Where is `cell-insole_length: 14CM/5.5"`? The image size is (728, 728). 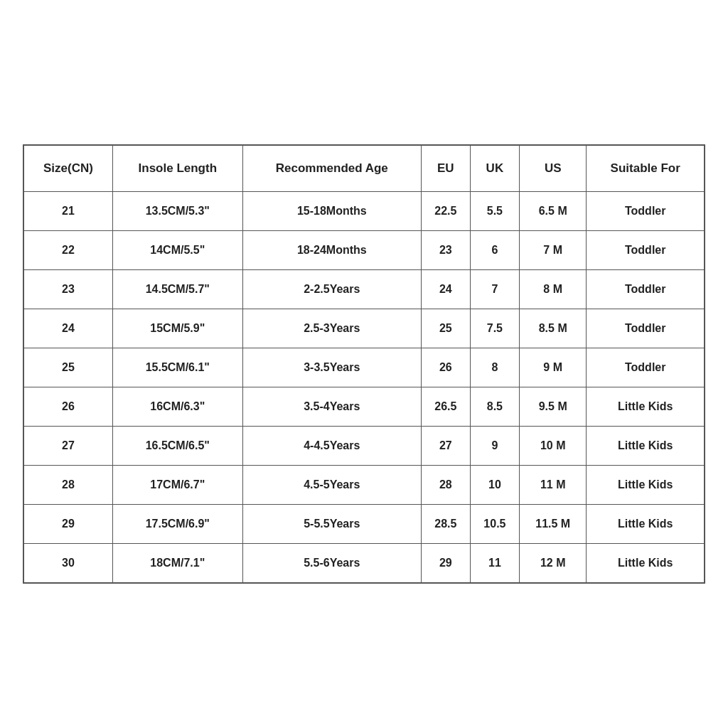 cell-insole_length: 14CM/5.5" is located at coordinates (178, 250).